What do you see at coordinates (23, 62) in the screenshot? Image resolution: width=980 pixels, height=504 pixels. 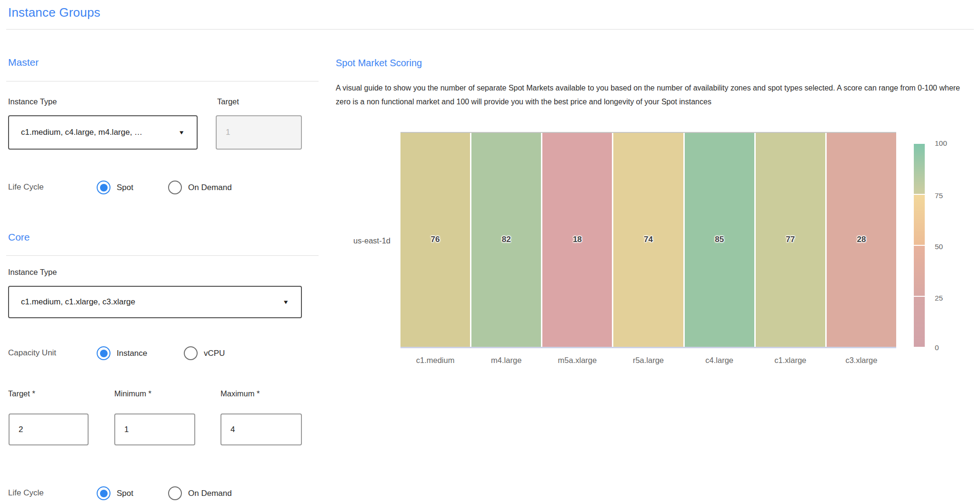 I see `section-heading-master: Master` at bounding box center [23, 62].